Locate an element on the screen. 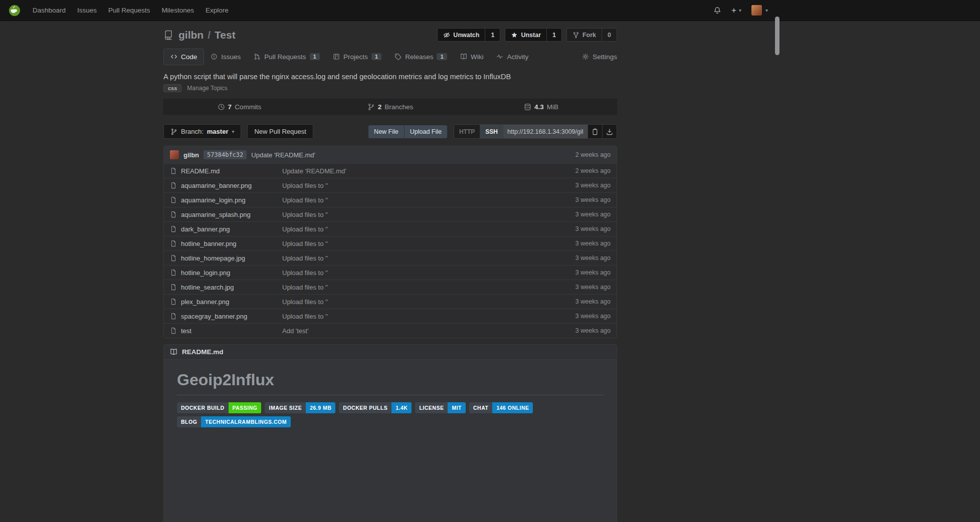 Image resolution: width=980 pixels, height=522 pixels. nav-pull-requests: Pull Requests is located at coordinates (129, 10).